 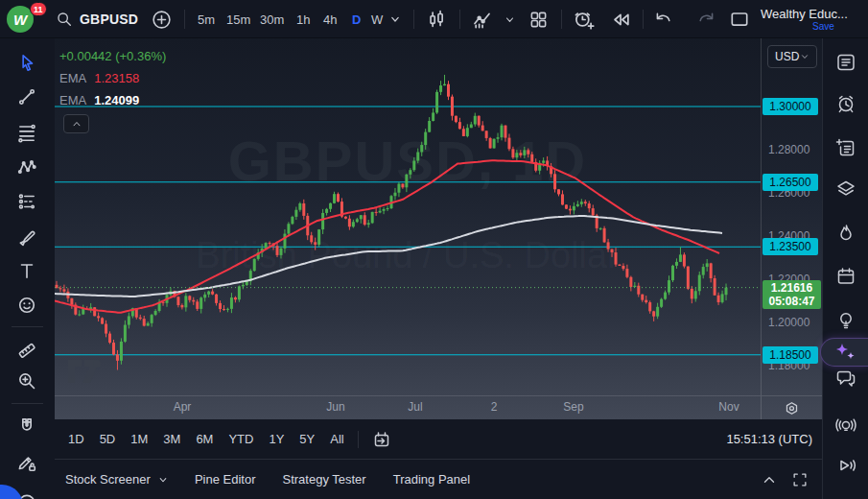 I want to click on level-price-label: 1.18500, so click(x=790, y=355).